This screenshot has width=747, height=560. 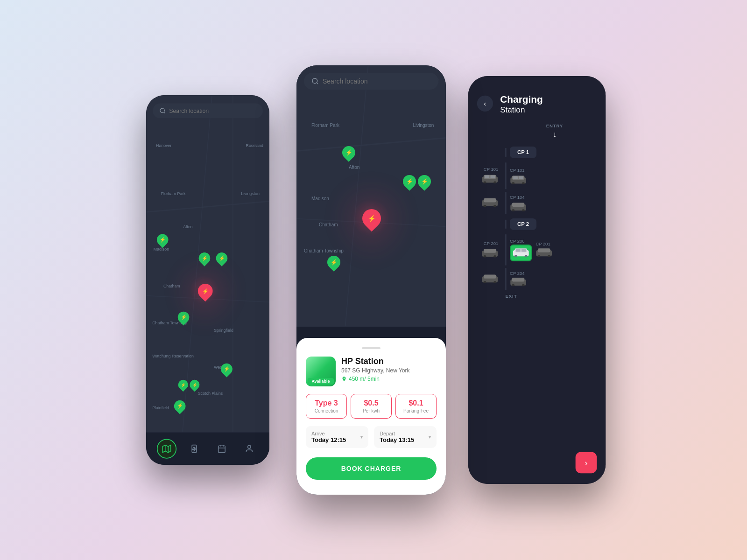 What do you see at coordinates (544, 244) in the screenshot?
I see `cp201-right-label: CP 201` at bounding box center [544, 244].